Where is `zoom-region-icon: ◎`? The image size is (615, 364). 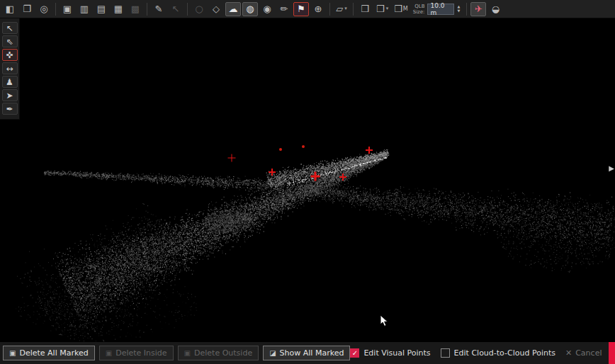
zoom-region-icon: ◎ is located at coordinates (44, 9).